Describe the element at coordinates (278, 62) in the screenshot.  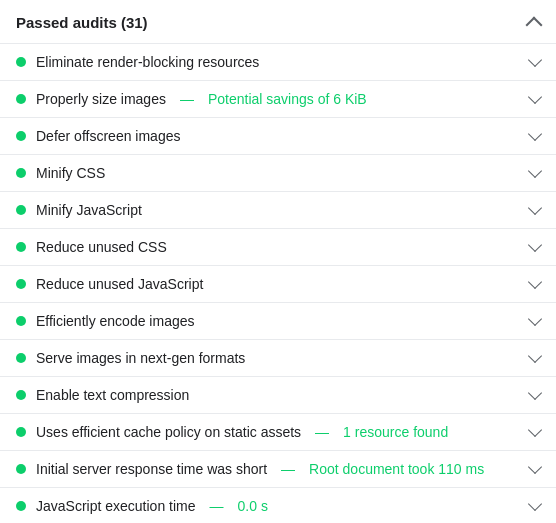
I see `audit-item: Eliminate render-blocking resources` at that location.